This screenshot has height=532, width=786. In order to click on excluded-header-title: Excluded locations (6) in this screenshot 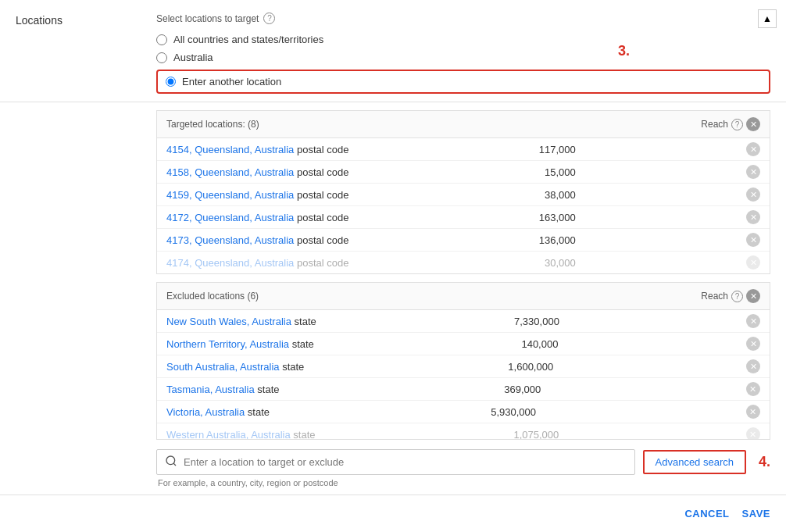, I will do `click(213, 296)`.